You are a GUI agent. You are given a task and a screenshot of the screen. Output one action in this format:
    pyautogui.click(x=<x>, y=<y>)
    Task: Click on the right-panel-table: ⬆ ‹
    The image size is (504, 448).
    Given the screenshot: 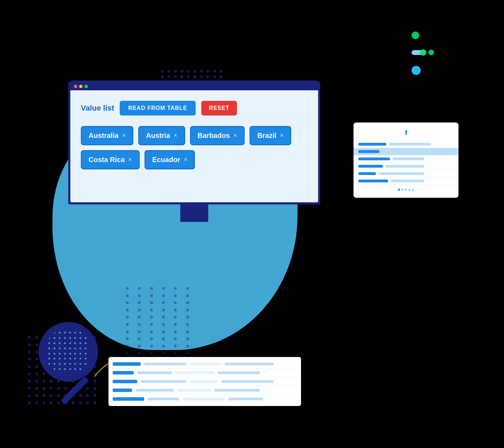 What is the action you would take?
    pyautogui.click(x=406, y=160)
    